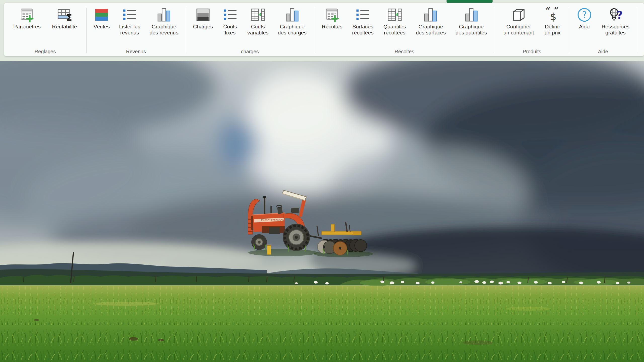  Describe the element at coordinates (363, 30) in the screenshot. I see `button-label: Surfaces récoltées` at that location.